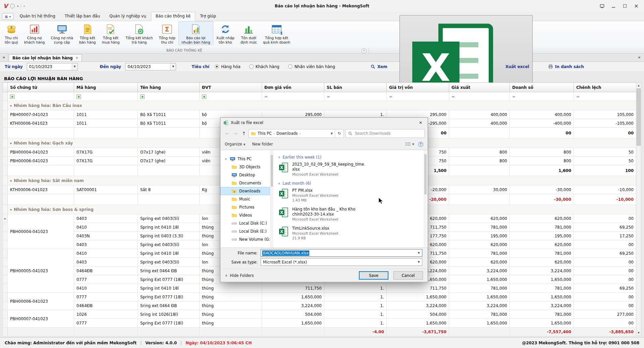 This screenshot has width=644, height=348. Describe the element at coordinates (196, 33) in the screenshot. I see `ribbon-item-7: Báo cáo lợinhuận bán hàng` at that location.